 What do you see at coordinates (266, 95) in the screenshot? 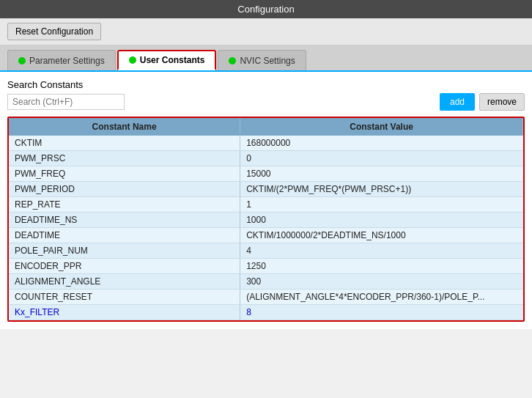
I see `search-section: Search Constants add remove` at bounding box center [266, 95].